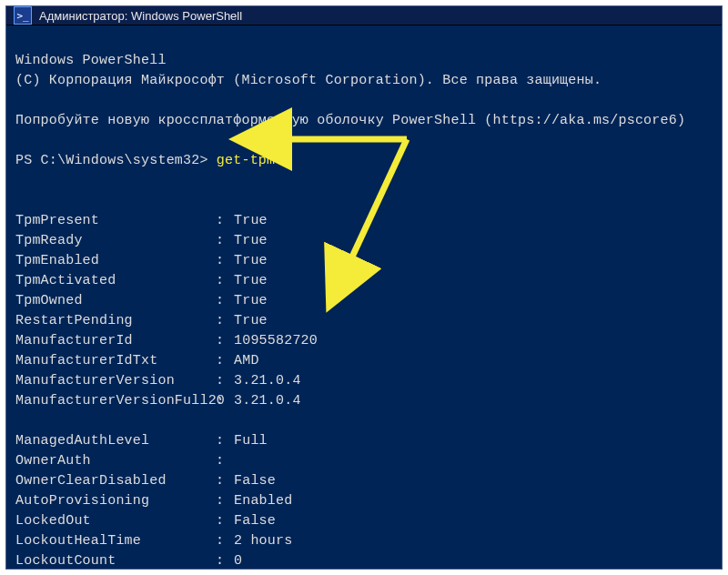 The width and height of the screenshot is (728, 575). Describe the element at coordinates (116, 301) in the screenshot. I see `output-key: TpmOwned` at that location.